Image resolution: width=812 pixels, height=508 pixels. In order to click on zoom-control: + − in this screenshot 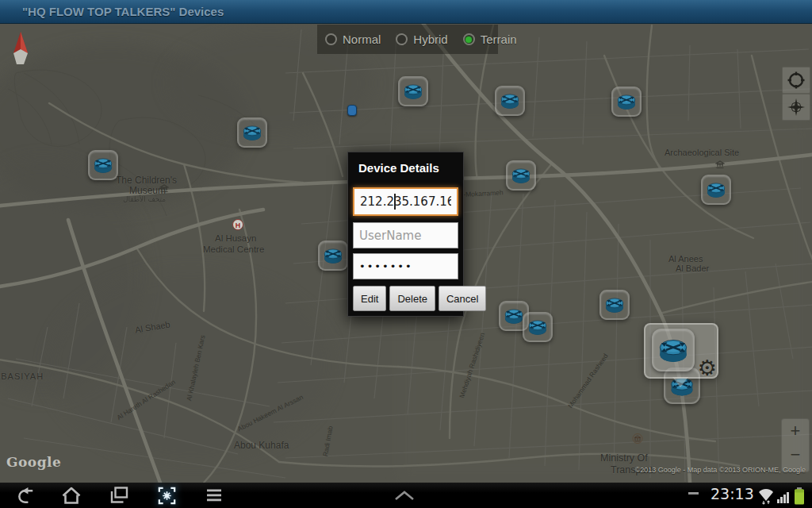, I will do `click(795, 445)`.